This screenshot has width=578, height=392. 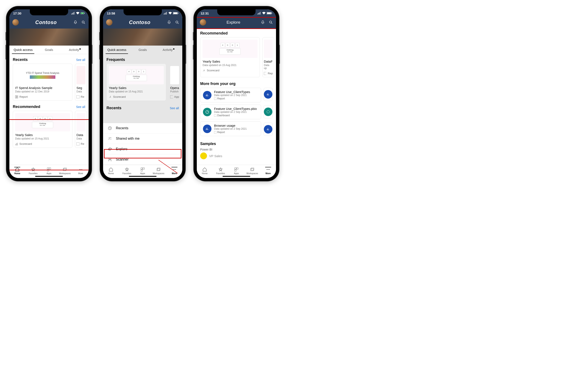 What do you see at coordinates (231, 95) in the screenshot?
I see `org-item-feature-use: Feature Use_ClientTypes Data updated on …` at bounding box center [231, 95].